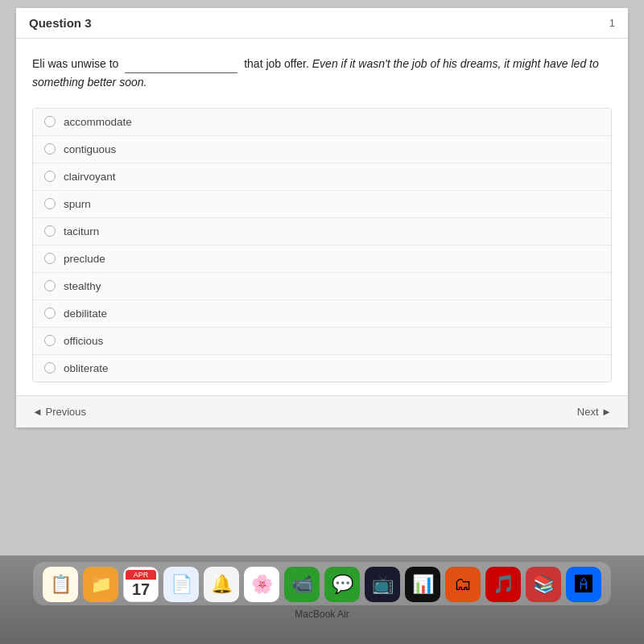 The height and width of the screenshot is (644, 644). What do you see at coordinates (503, 584) in the screenshot?
I see `dock-item-11: 🎵` at bounding box center [503, 584].